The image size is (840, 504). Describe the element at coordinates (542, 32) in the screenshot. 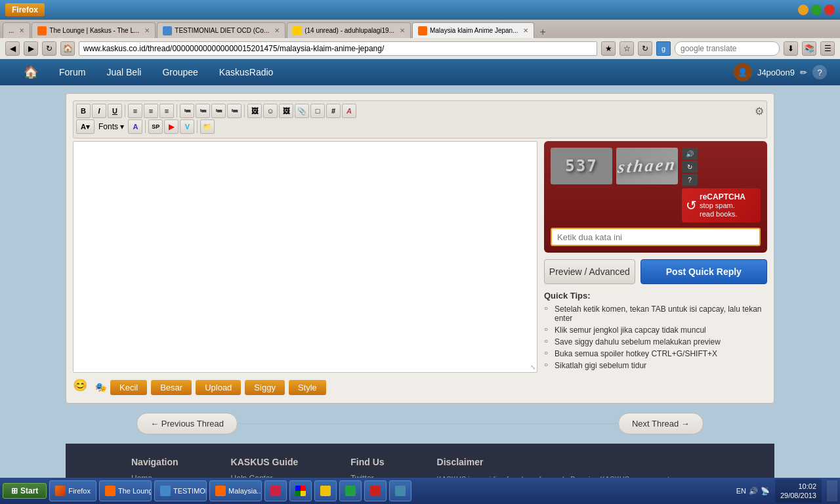

I see `new-tab-button: +` at that location.